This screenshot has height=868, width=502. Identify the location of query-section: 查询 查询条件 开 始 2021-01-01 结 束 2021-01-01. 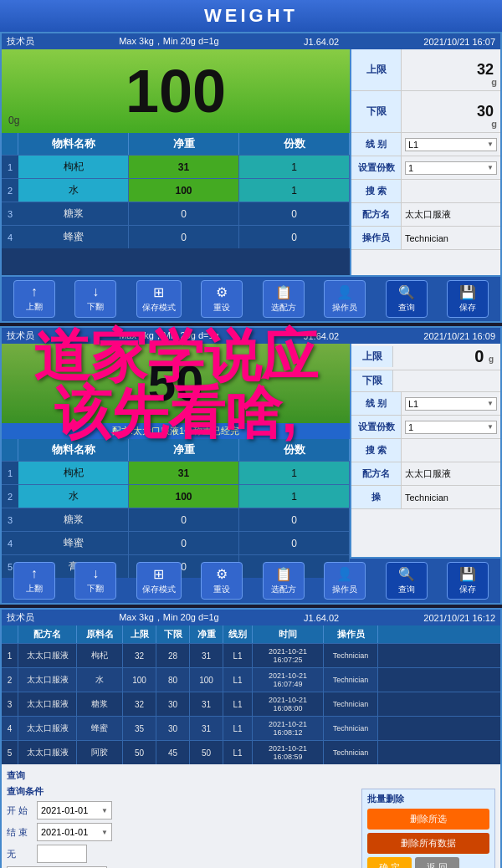
(251, 816).